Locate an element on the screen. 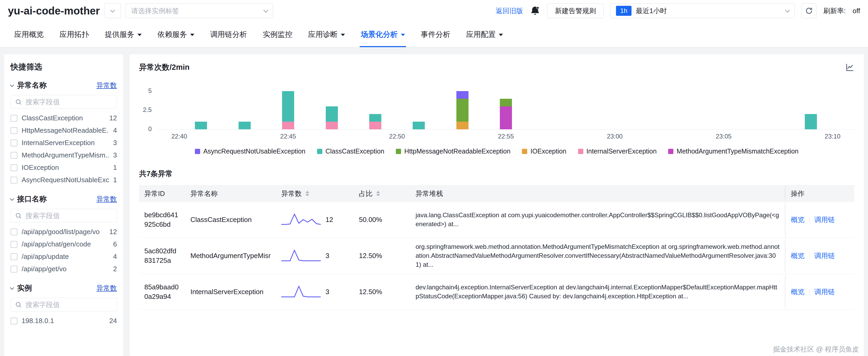 This screenshot has height=356, width=868. tab-instance-monitoring: 实例监控 is located at coordinates (278, 34).